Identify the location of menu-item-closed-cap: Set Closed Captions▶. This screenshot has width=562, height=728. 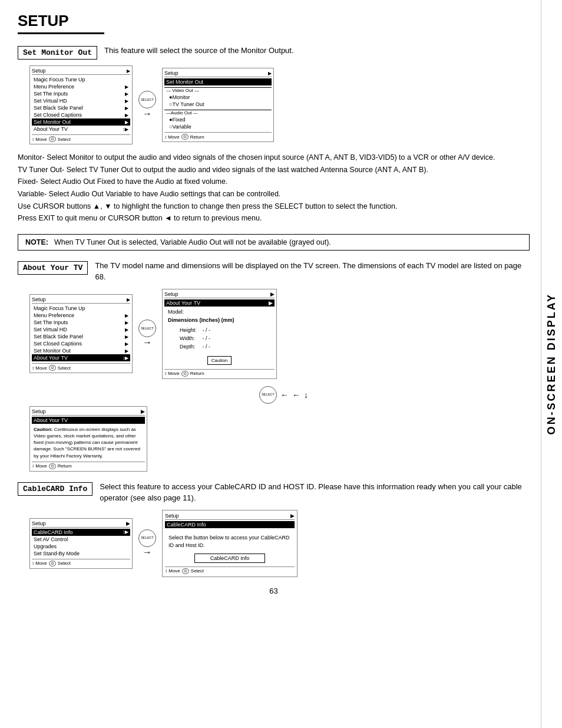
(81, 115).